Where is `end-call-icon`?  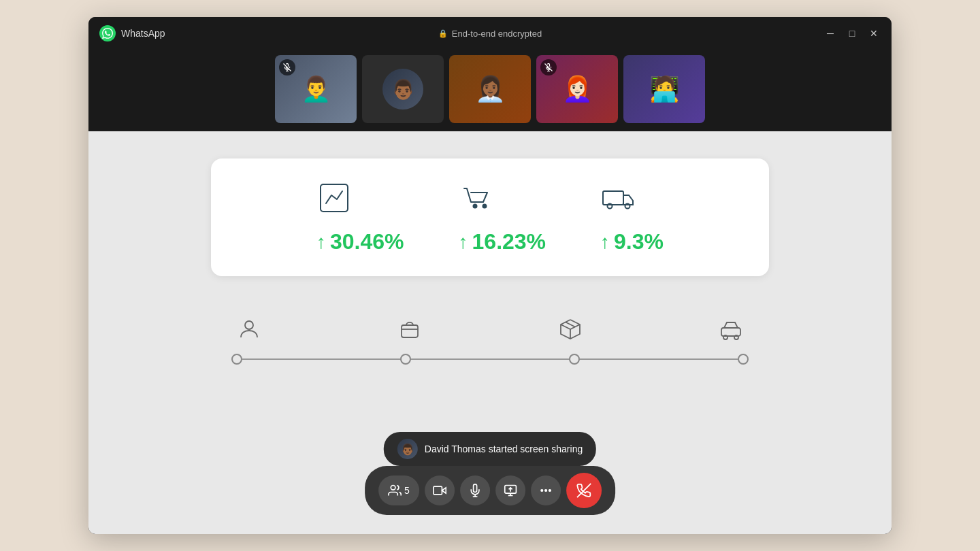 end-call-icon is located at coordinates (584, 490).